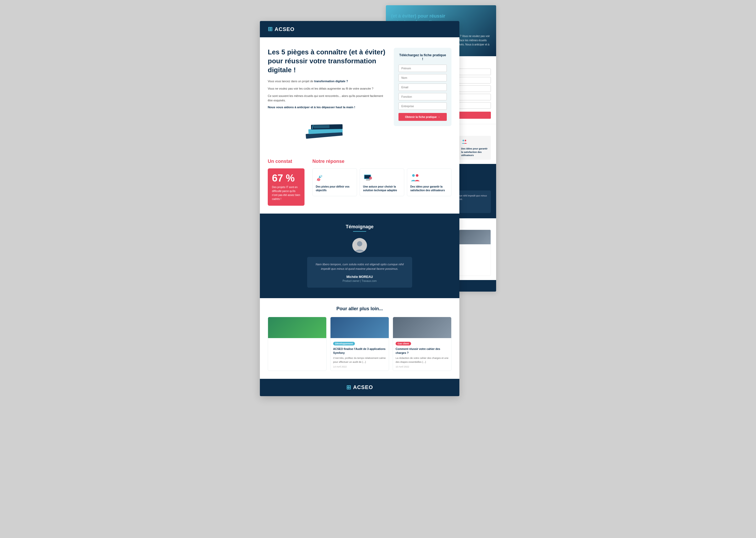 The image size is (756, 538). I want to click on form-field-entreprise, so click(423, 106).